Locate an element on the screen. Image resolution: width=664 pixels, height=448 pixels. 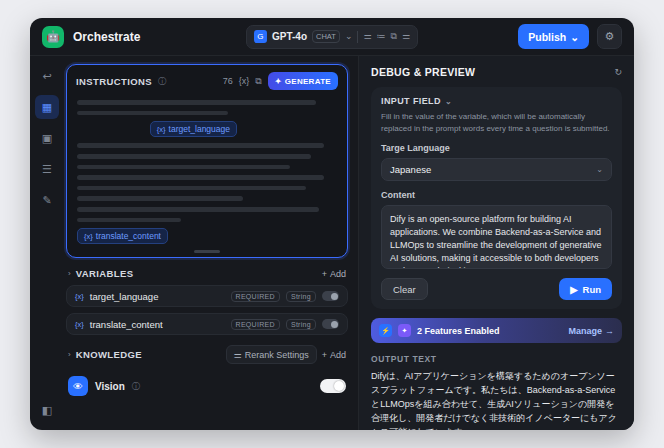
rerank-settings-button: ⚌ Rerank Settings is located at coordinates (272, 354).